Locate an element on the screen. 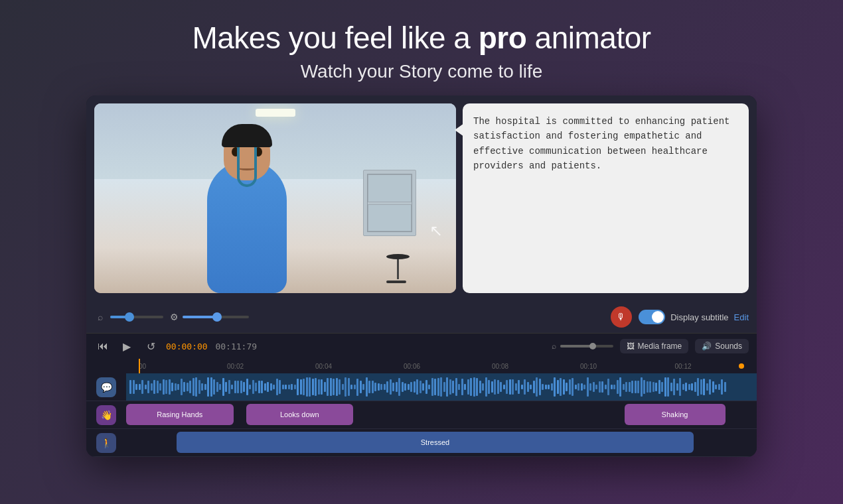 The image size is (843, 504). subtitle-toggle-switch is located at coordinates (652, 317).